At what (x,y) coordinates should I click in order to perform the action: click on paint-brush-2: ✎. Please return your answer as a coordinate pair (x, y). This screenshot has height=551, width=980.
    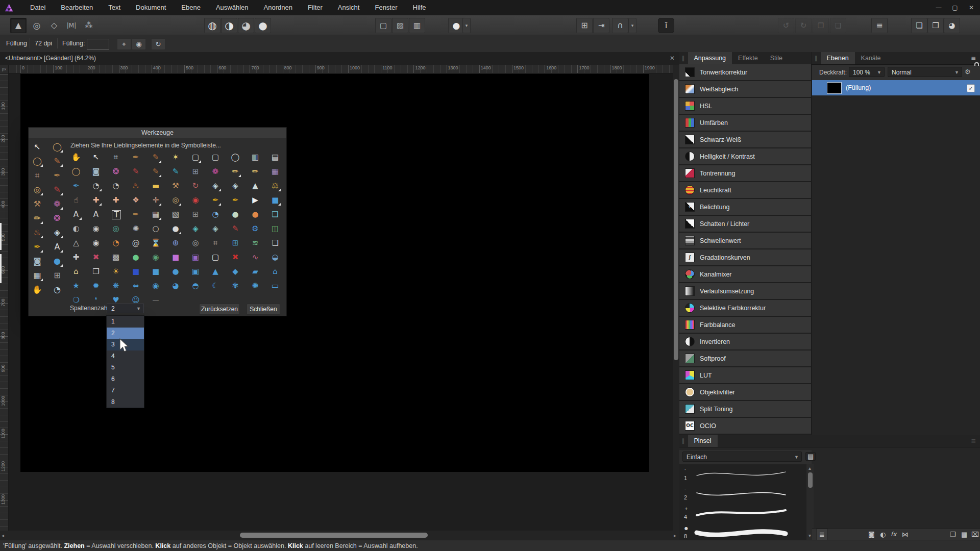
    Looking at the image, I should click on (156, 171).